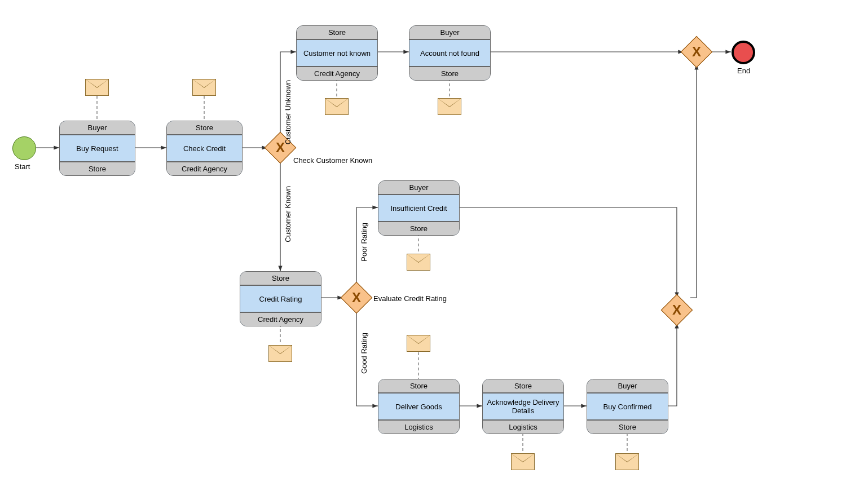 The height and width of the screenshot is (504, 846). I want to click on gateway-merge-right: X, so click(677, 310).